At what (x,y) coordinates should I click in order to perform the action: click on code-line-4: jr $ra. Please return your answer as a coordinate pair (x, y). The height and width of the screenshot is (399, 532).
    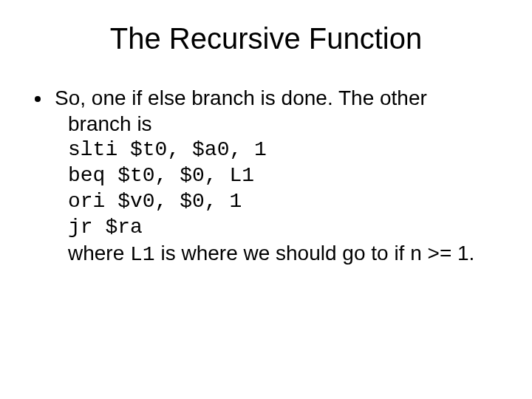
    Looking at the image, I should click on (285, 228).